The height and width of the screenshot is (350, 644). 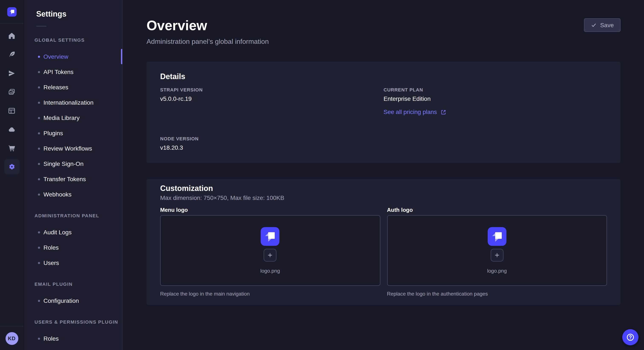 What do you see at coordinates (73, 194) in the screenshot?
I see `subnav-item-webhooks: Webhooks` at bounding box center [73, 194].